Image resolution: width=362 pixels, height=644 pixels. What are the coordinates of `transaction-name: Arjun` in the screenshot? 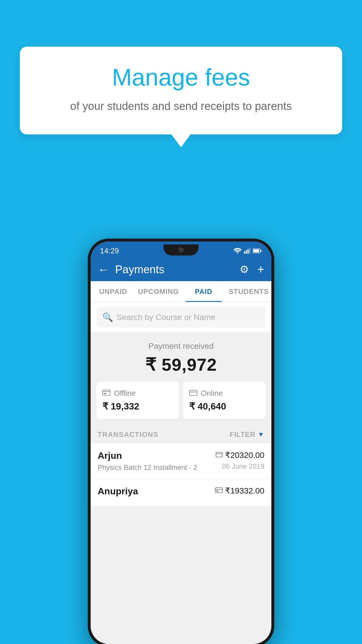 It's located at (147, 456).